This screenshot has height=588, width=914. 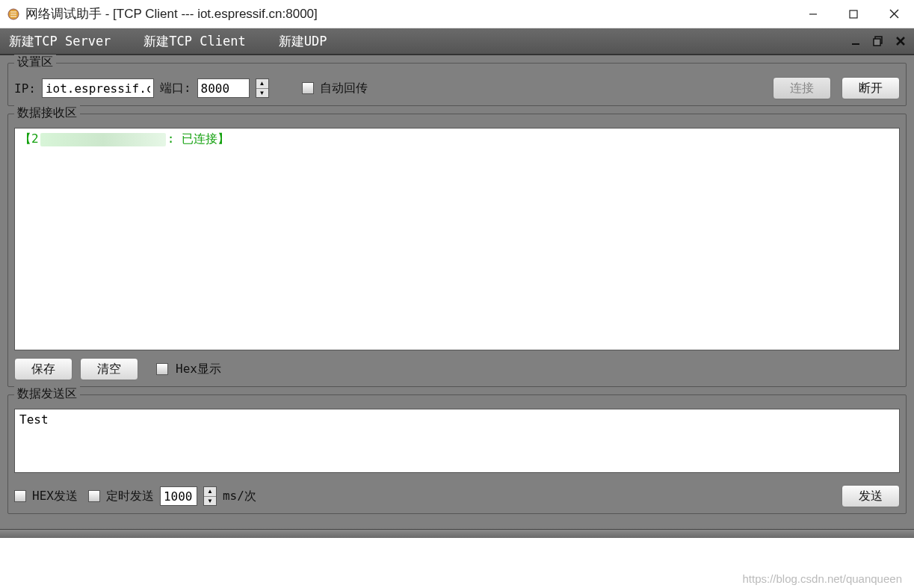 I want to click on receive-message: 【2 : 已连接】, so click(x=457, y=139).